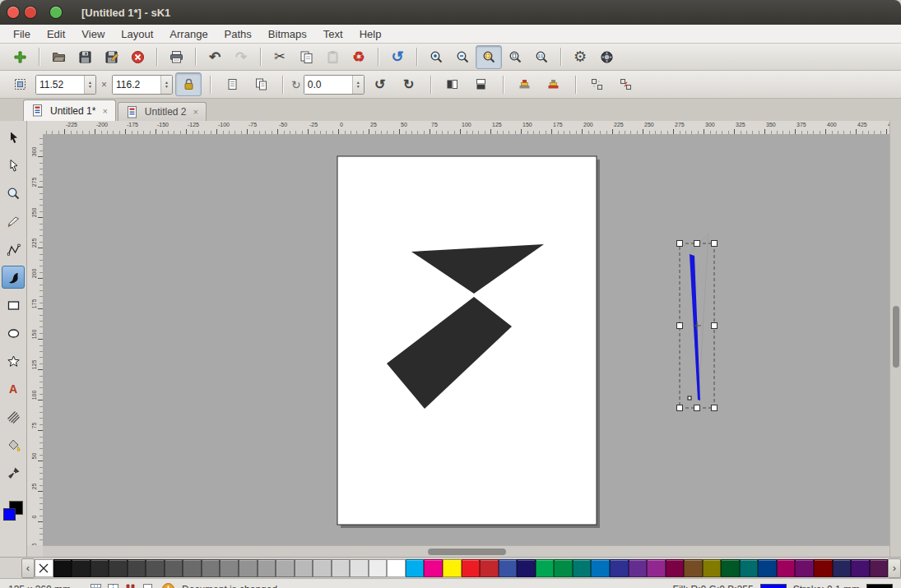 This screenshot has height=588, width=901. What do you see at coordinates (20, 58) in the screenshot?
I see `new-document-button` at bounding box center [20, 58].